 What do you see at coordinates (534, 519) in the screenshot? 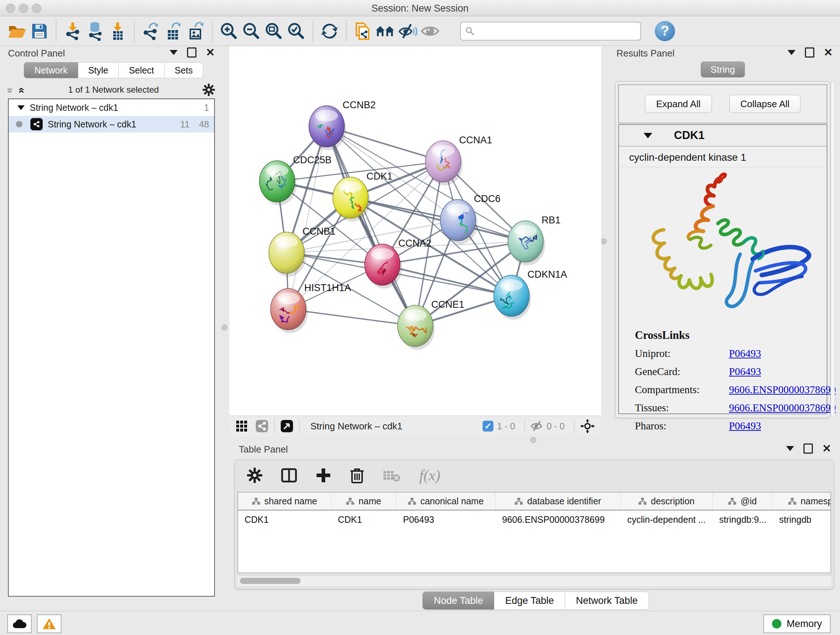
I see `table-row: CDK1CDK1P064939606.ENSP00000378699cyclin…` at bounding box center [534, 519].